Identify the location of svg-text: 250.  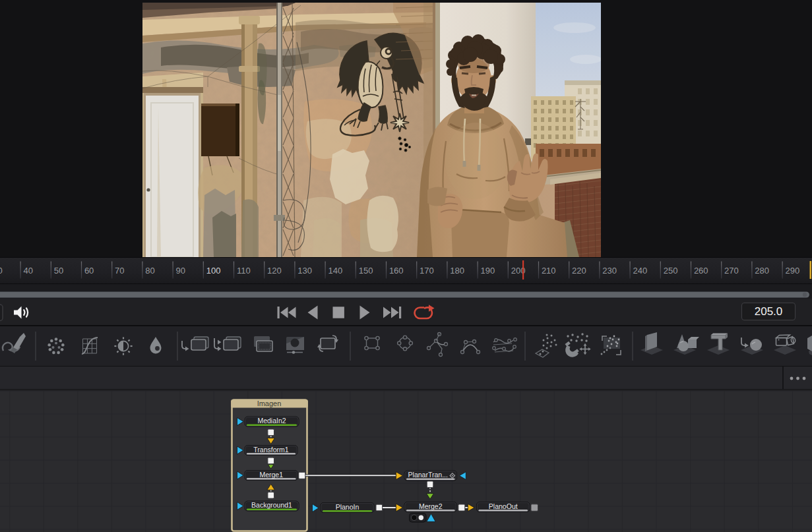
(671, 270).